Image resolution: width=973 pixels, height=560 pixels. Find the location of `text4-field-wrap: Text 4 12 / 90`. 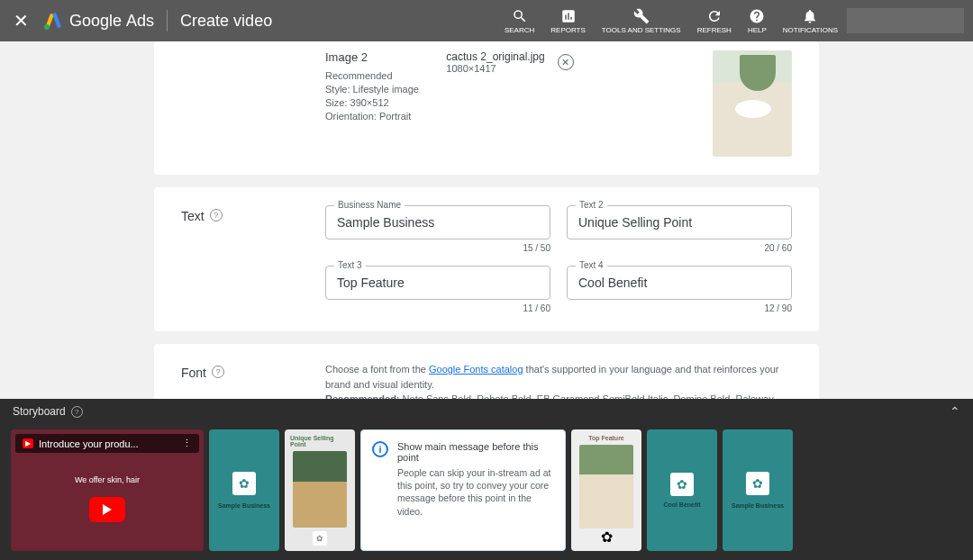

text4-field-wrap: Text 4 12 / 90 is located at coordinates (679, 290).